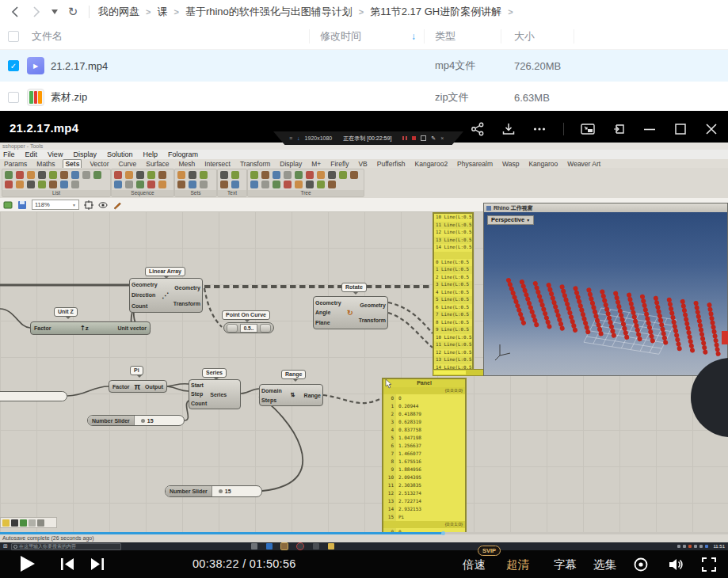  Describe the element at coordinates (328, 302) in the screenshot. I see `input-port: Geometry` at that location.